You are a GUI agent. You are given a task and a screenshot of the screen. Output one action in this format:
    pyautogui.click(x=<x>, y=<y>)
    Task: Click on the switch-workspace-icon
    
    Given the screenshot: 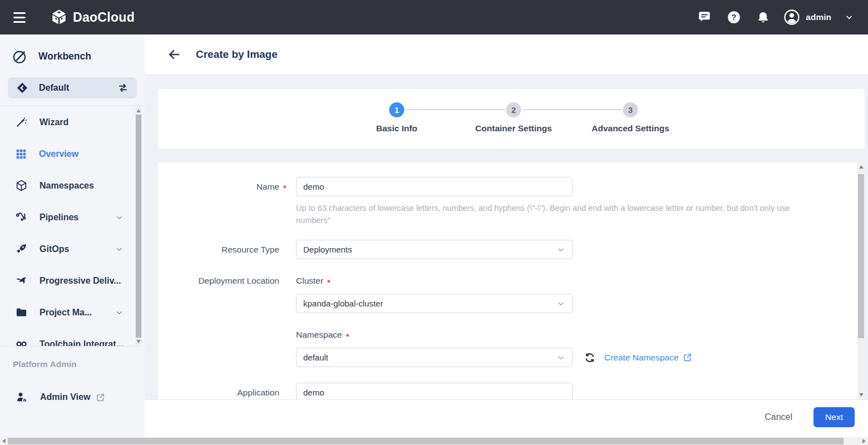 What is the action you would take?
    pyautogui.click(x=123, y=88)
    